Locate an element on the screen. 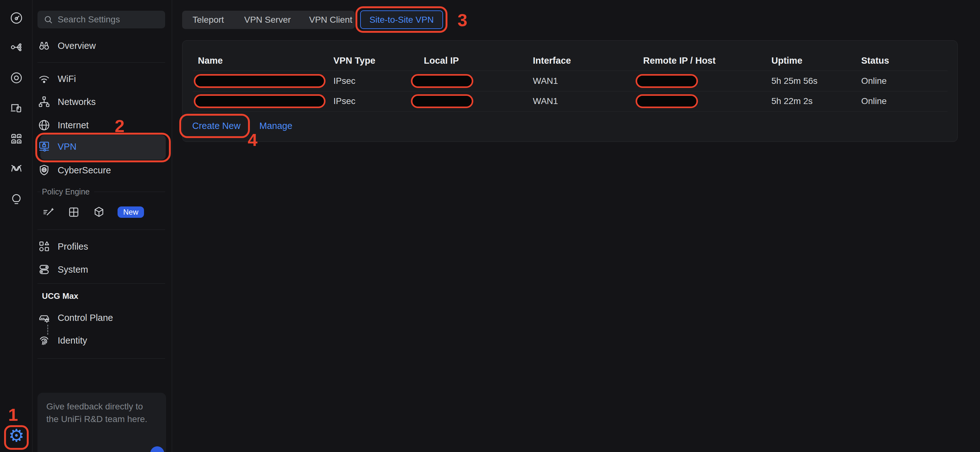  feedback-card: Give feedback directly to the UniFi R&D … is located at coordinates (102, 422).